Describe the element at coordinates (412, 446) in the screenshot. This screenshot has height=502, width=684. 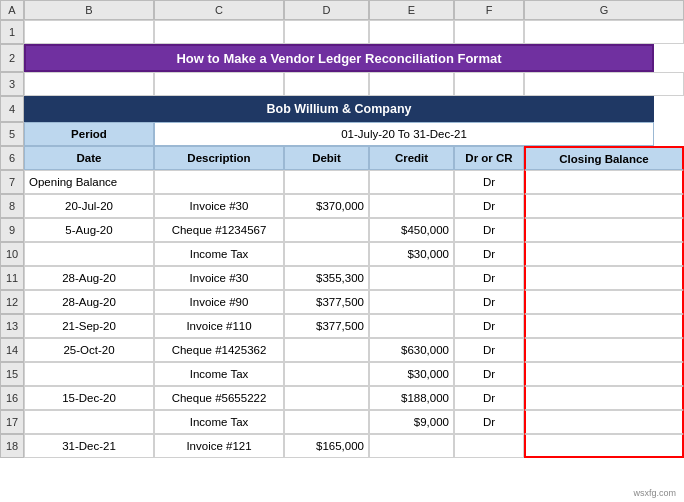
I see `cell-18-credit` at that location.